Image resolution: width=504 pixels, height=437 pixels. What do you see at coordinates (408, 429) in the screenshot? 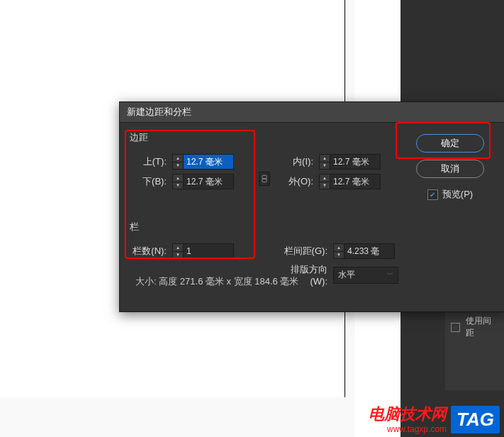
I see `watermark-url: www.tagxp.com` at bounding box center [408, 429].